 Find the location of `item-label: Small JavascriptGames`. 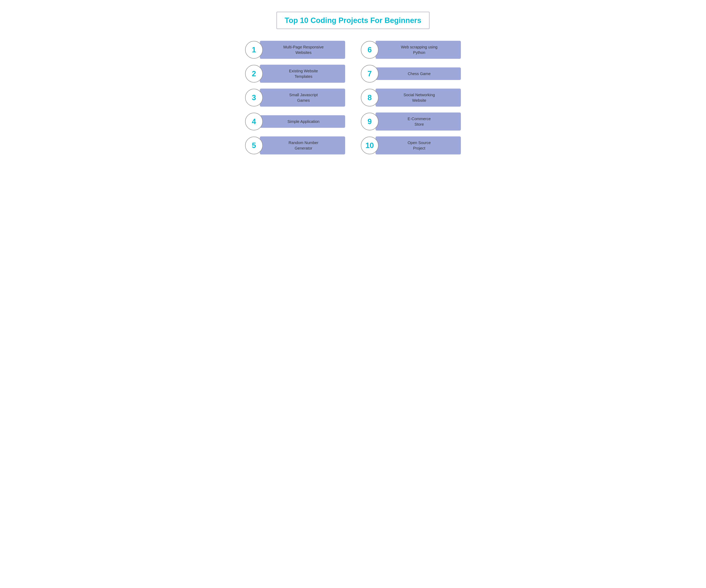

item-label: Small JavascriptGames is located at coordinates (303, 97).